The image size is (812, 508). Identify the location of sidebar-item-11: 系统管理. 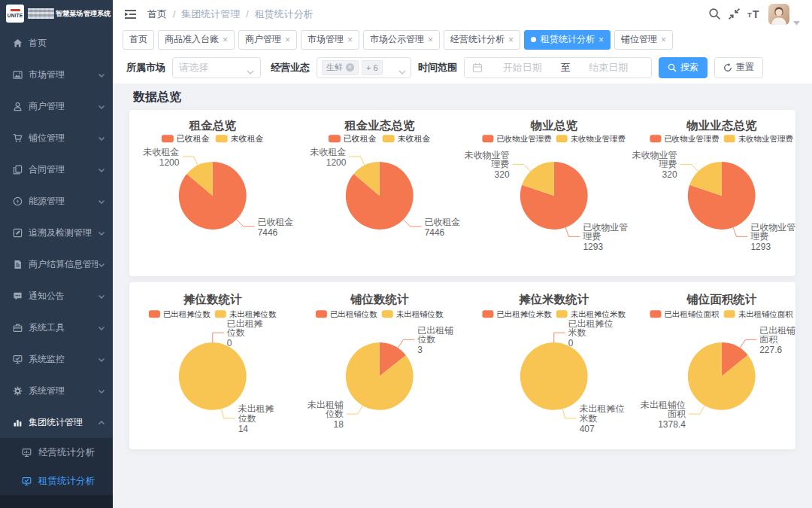
(56, 391).